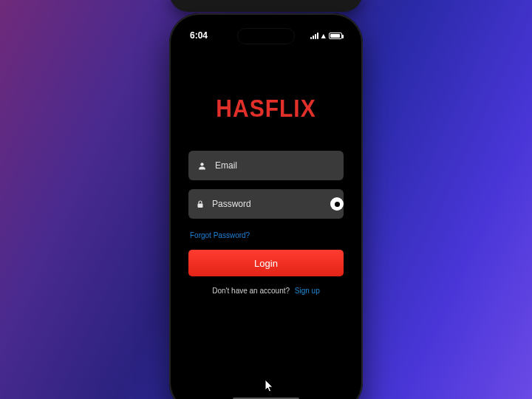  Describe the element at coordinates (315, 35) in the screenshot. I see `cellular-icon` at that location.